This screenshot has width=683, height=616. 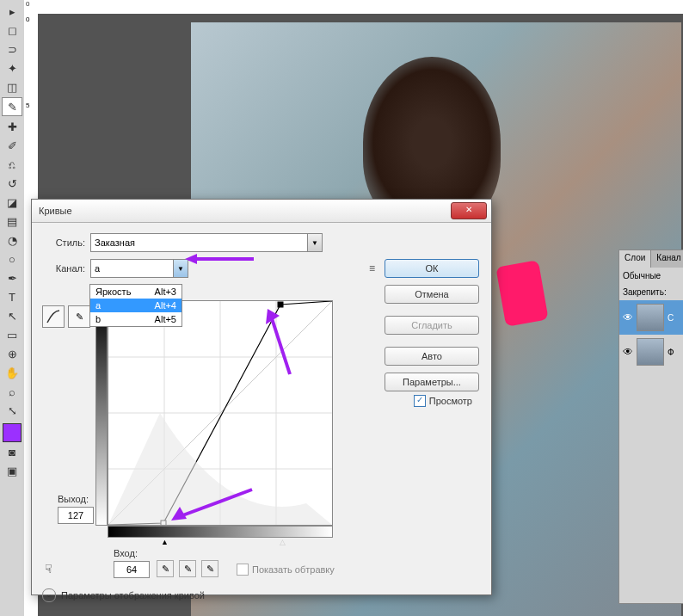 What do you see at coordinates (12, 87) in the screenshot?
I see `crop-tool: ◫` at bounding box center [12, 87].